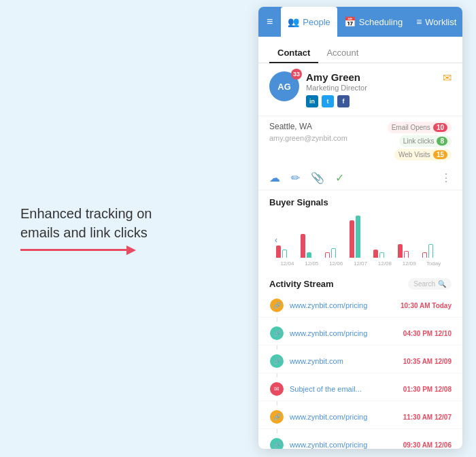 This screenshot has height=457, width=476. I want to click on activity-stream-title: Activity Stream, so click(339, 284).